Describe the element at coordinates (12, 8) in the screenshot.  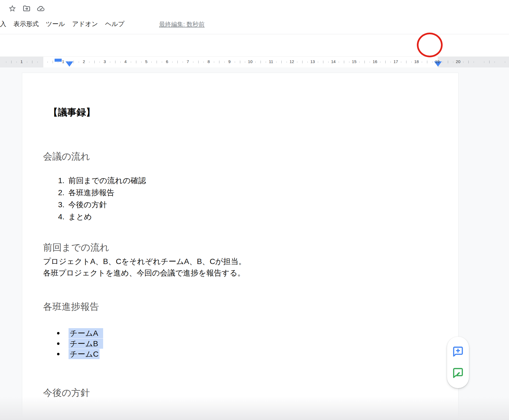
I see `star-icon` at that location.